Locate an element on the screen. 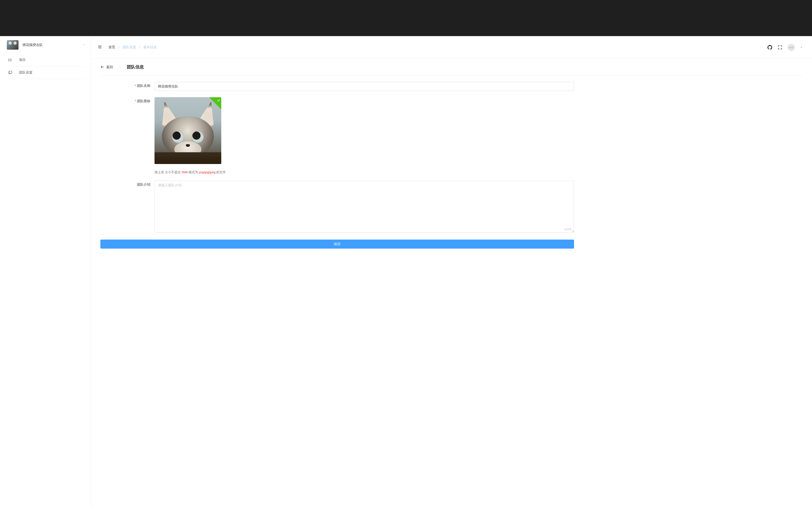 The image size is (812, 508). page-title: 团队信息 is located at coordinates (135, 67).